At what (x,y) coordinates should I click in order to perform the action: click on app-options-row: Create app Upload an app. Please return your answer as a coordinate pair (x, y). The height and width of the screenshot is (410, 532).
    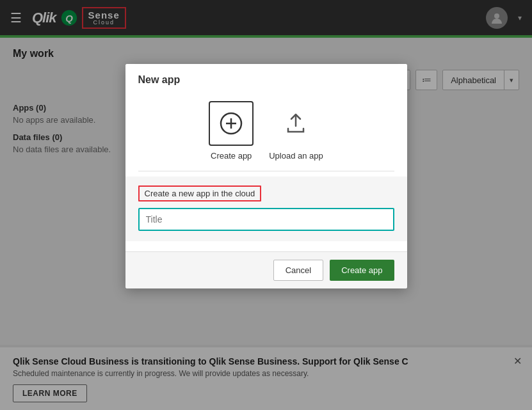
    Looking at the image, I should click on (266, 136).